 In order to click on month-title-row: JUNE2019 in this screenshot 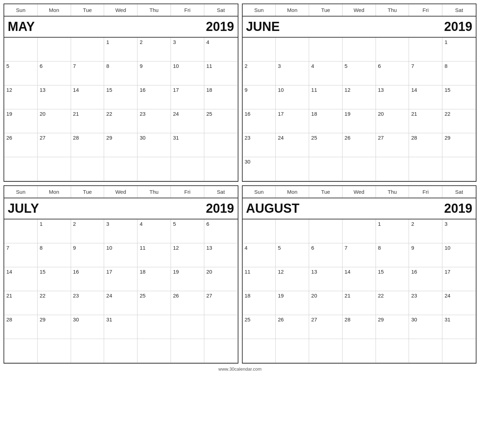, I will do `click(359, 27)`.